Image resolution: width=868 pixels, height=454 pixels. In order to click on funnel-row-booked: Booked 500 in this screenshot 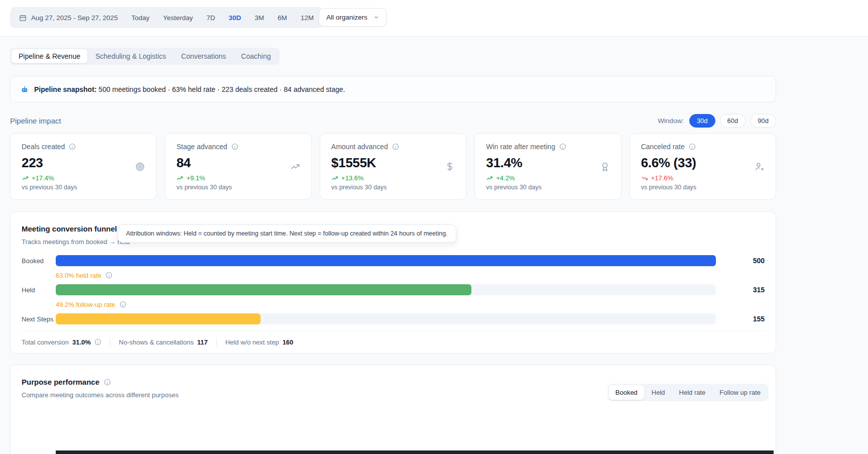, I will do `click(393, 261)`.